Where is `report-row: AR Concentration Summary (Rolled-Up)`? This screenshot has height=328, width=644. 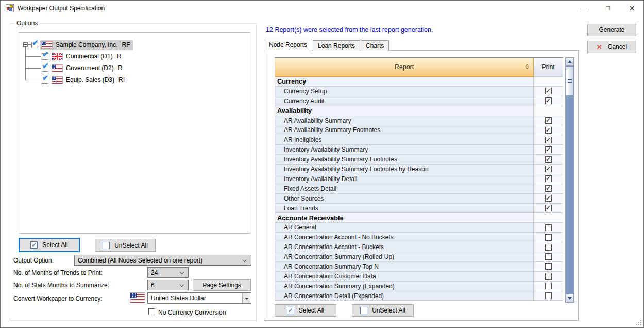 report-row: AR Concentration Summary (Rolled-Up) is located at coordinates (419, 257).